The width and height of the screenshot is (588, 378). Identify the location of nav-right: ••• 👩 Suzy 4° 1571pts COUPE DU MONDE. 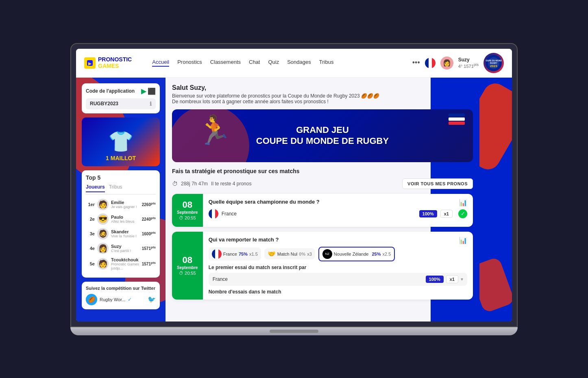
(458, 63).